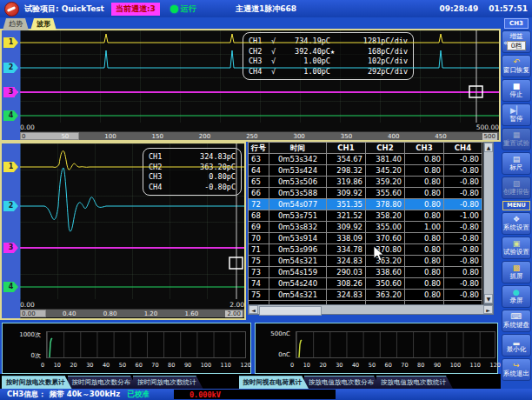  What do you see at coordinates (70, 314) in the screenshot?
I see `scrollbar-tick: 0.40` at bounding box center [70, 314].